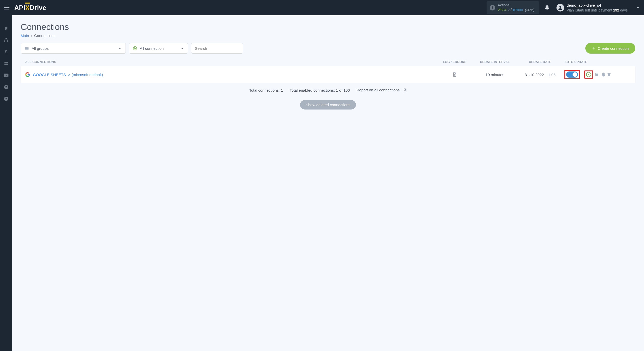  Describe the element at coordinates (328, 62) in the screenshot. I see `table-header: ALL CONNECTIONS LOG / ERRORS UPDATE INTE…` at that location.